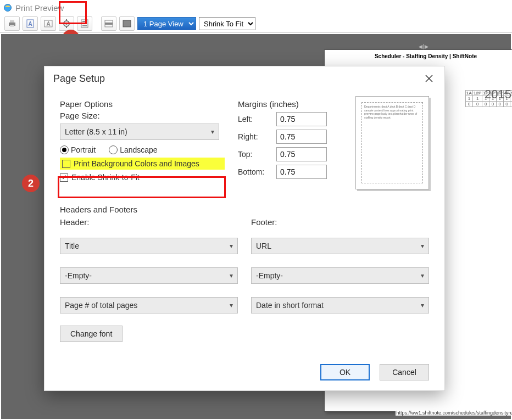  Describe the element at coordinates (302, 137) in the screenshot. I see `margin-right-input` at that location.